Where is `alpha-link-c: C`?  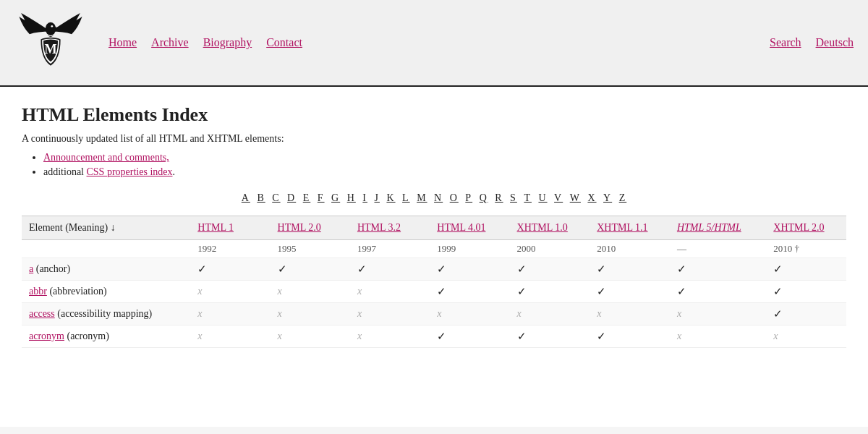
alpha-link-c: C is located at coordinates (276, 198).